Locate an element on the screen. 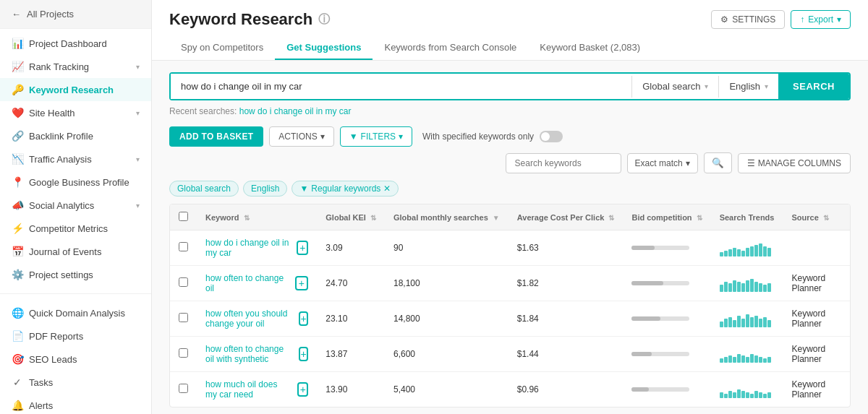 The image size is (868, 414). filter-tags: Global search English ▼ Regular keywords… is located at coordinates (510, 189).